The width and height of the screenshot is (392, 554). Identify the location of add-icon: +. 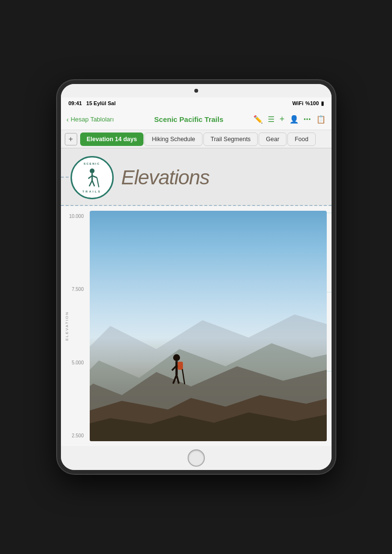
(282, 119).